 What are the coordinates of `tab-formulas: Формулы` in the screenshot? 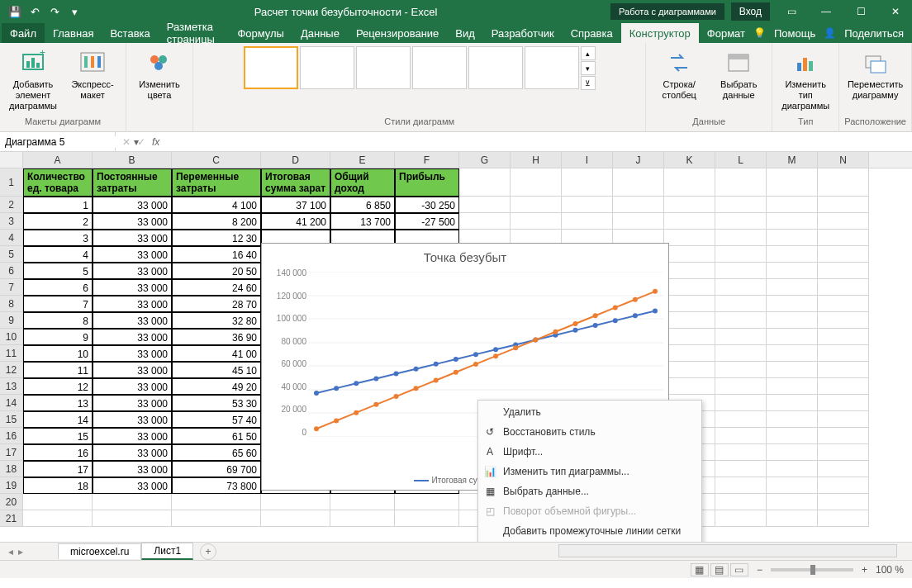 It's located at (261, 33).